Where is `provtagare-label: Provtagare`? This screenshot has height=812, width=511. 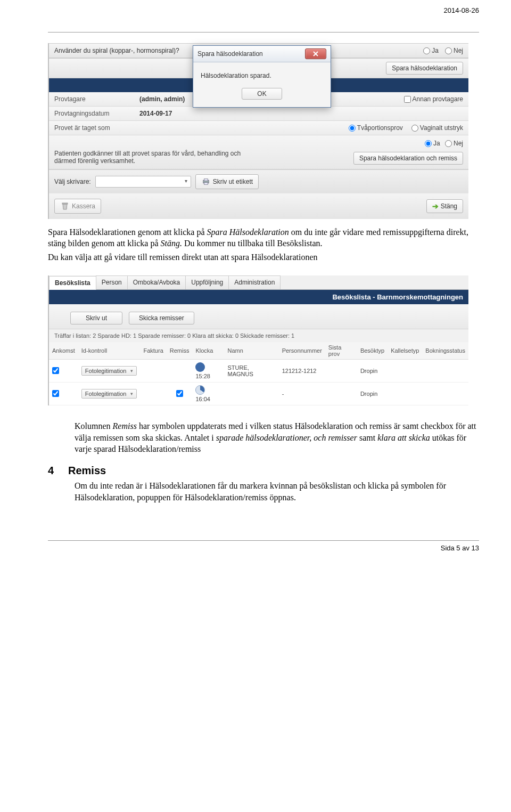
provtagare-label: Provtagare is located at coordinates (94, 99).